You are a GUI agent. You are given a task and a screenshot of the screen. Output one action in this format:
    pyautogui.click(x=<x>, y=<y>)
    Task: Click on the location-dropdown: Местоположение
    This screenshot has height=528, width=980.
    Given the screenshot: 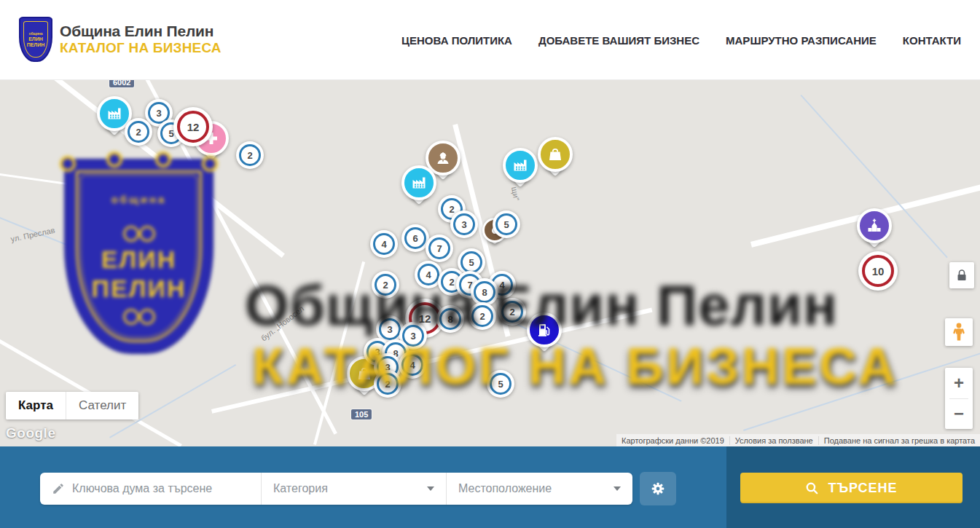 What is the action you would take?
    pyautogui.click(x=539, y=489)
    